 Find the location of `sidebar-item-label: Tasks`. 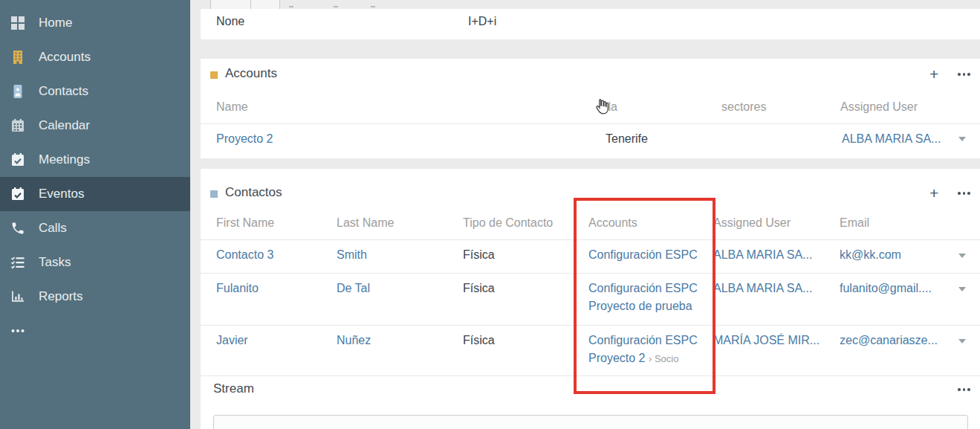

sidebar-item-label: Tasks is located at coordinates (55, 262).